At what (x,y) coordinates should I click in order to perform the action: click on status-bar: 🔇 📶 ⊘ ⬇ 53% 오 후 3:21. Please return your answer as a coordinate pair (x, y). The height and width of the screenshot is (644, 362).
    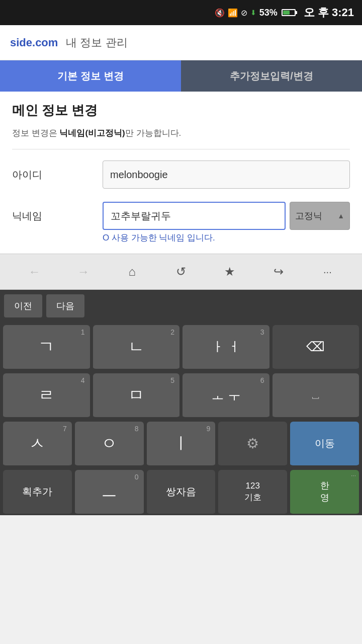
    Looking at the image, I should click on (181, 13).